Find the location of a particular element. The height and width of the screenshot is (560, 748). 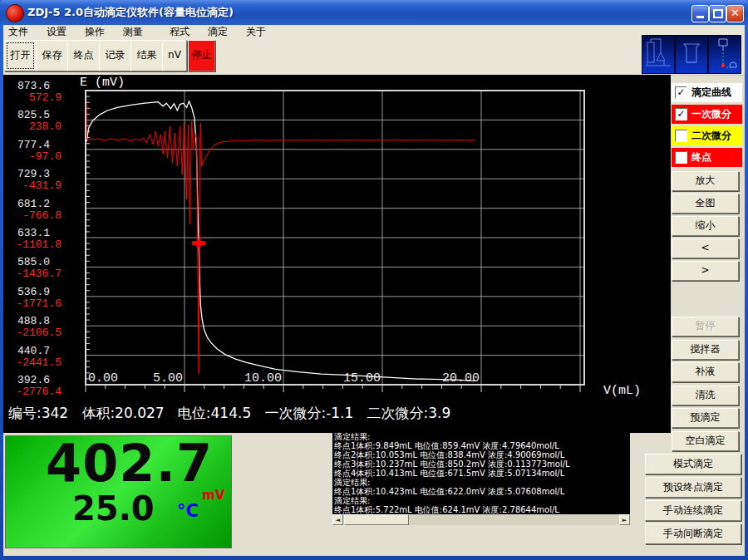

svg-text: -97.0 is located at coordinates (45, 156).